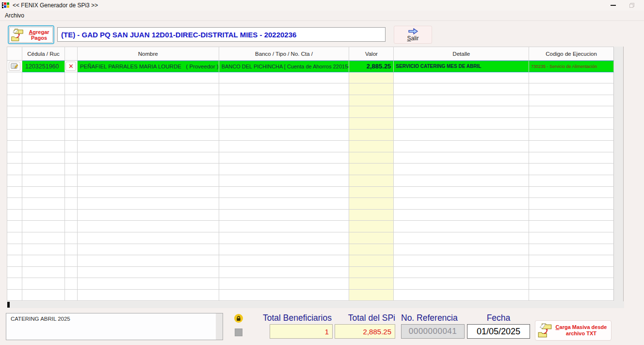 The width and height of the screenshot is (644, 345). What do you see at coordinates (9, 305) in the screenshot?
I see `horizontal-scroll-thumb` at bounding box center [9, 305].